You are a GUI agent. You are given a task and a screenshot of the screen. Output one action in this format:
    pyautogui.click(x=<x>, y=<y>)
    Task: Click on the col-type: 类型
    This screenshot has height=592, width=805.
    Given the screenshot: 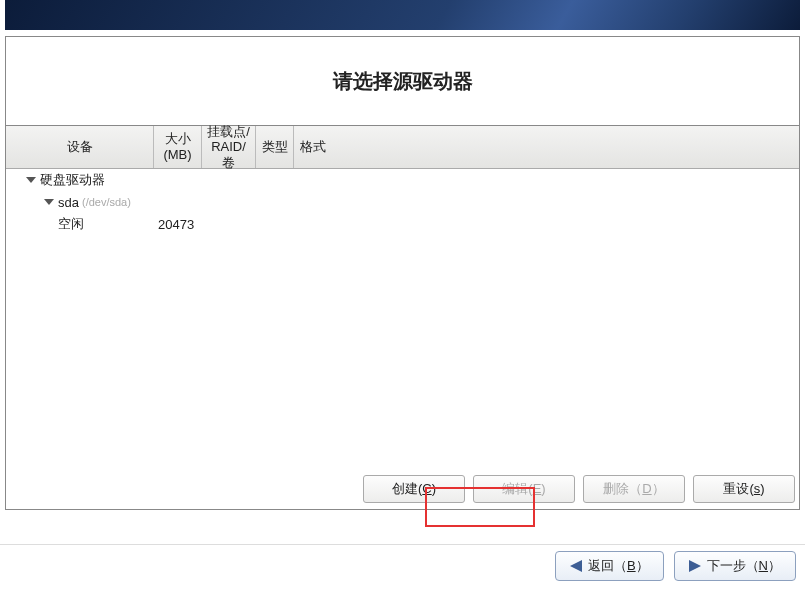 What is the action you would take?
    pyautogui.click(x=275, y=147)
    